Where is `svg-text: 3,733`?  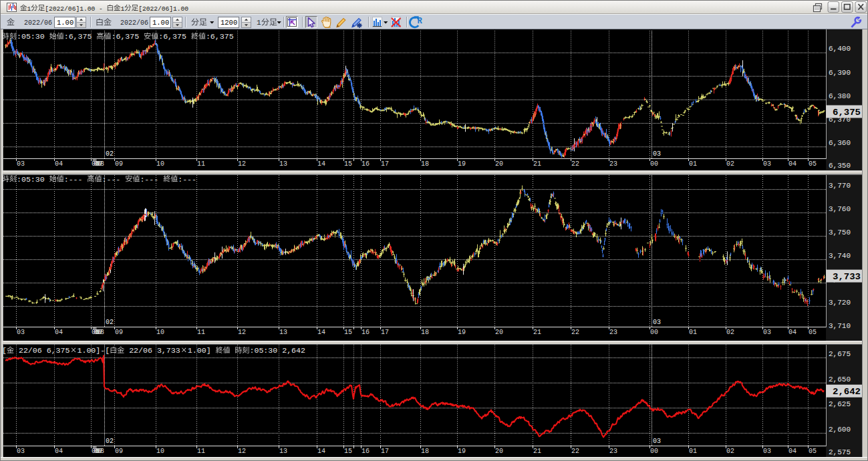
svg-text: 3,733 is located at coordinates (847, 277).